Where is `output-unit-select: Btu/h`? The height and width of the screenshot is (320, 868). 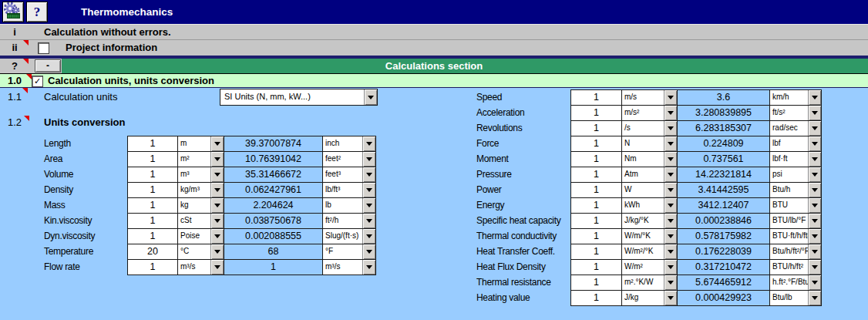
output-unit-select: Btu/h is located at coordinates (796, 190).